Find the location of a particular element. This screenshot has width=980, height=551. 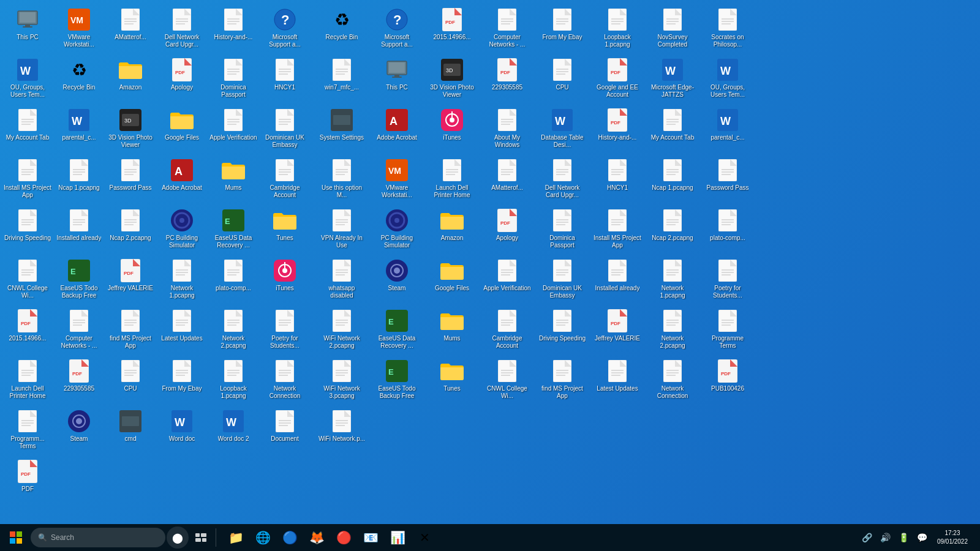

desktop-icon-network2-r: Network 2.pcapng is located at coordinates (673, 331).